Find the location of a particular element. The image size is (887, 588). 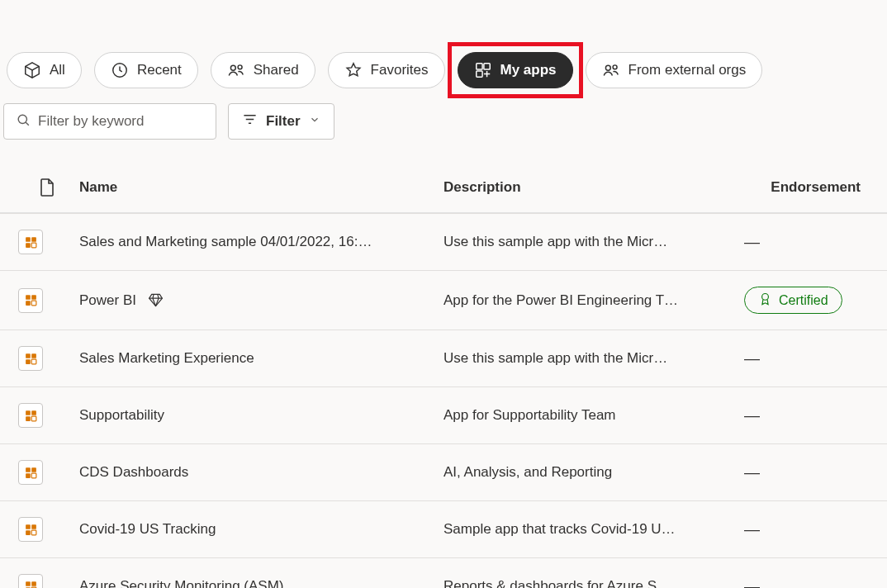

tab-shared: Shared is located at coordinates (263, 70).